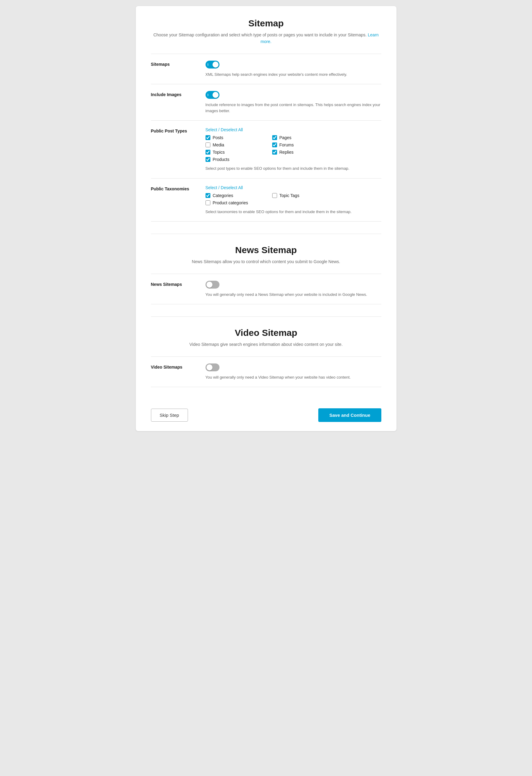  What do you see at coordinates (178, 130) in the screenshot?
I see `public-post-types-label: Public Post Types` at bounding box center [178, 130].